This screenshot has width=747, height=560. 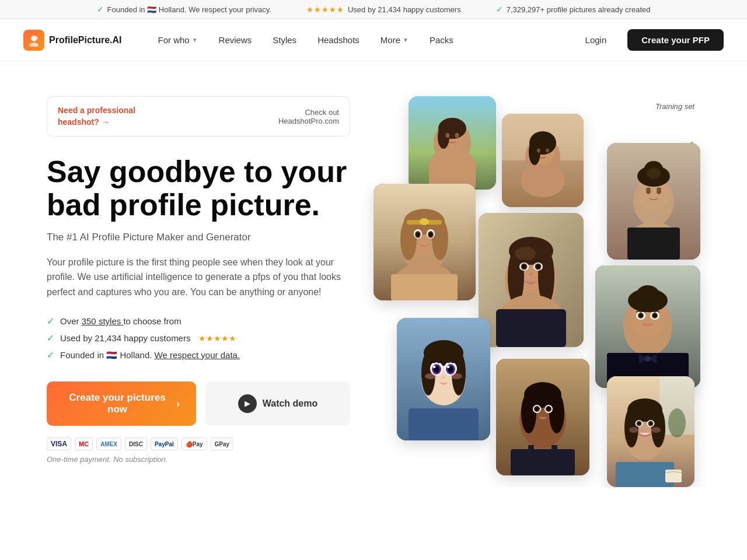 I want to click on topbar-stars: ★★★★★, so click(x=326, y=9).